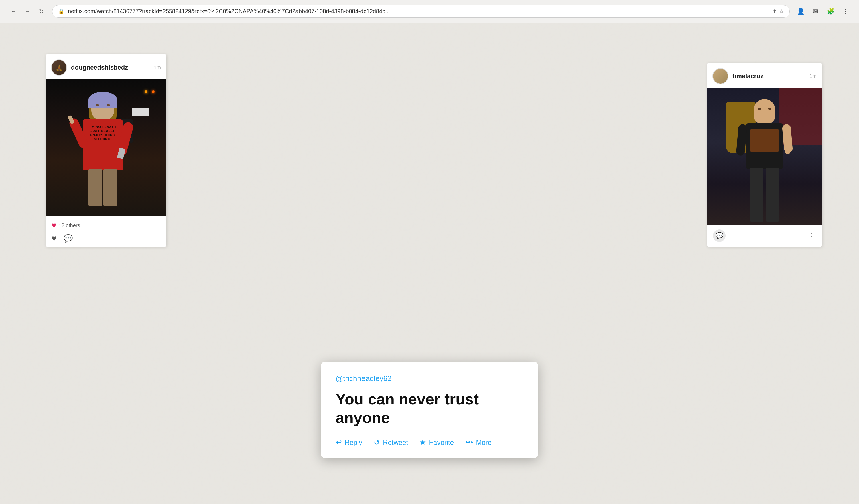  Describe the element at coordinates (759, 109) in the screenshot. I see `eye-left-right` at that location.